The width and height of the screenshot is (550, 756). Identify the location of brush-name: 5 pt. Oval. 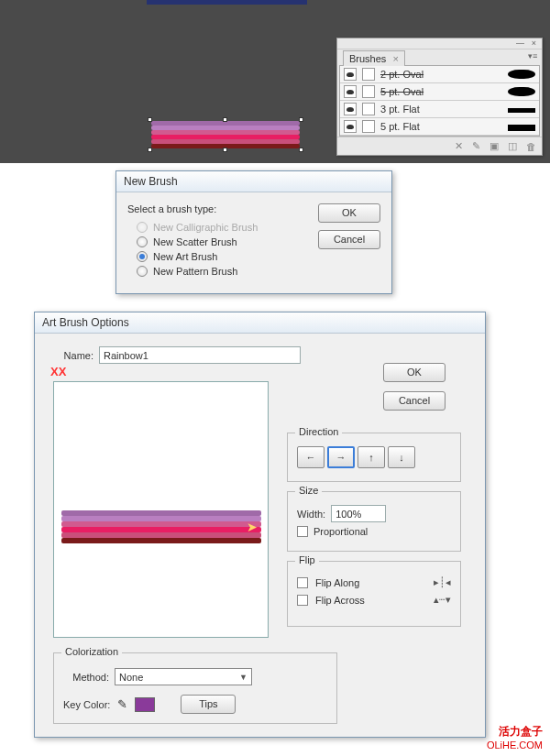
(442, 92).